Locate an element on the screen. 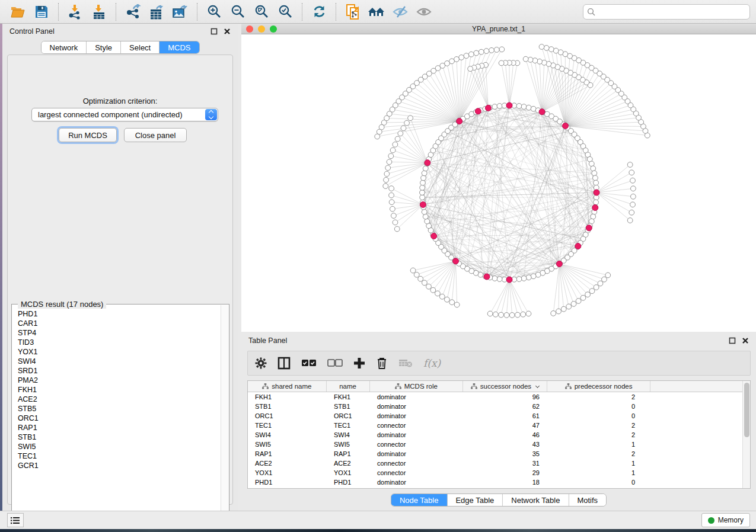  zoom-out-button is located at coordinates (238, 12).